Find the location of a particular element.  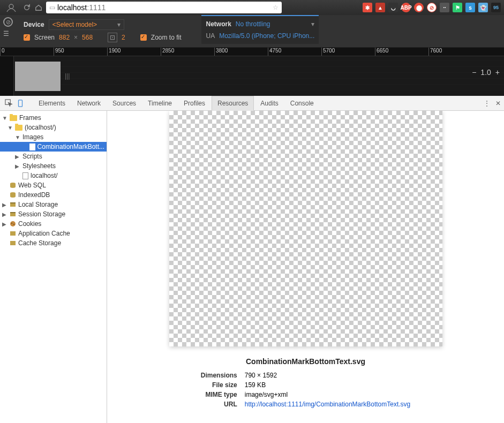

ua-value: Mozilla/5.0 (iPhone; CPU iPhon... is located at coordinates (267, 36).